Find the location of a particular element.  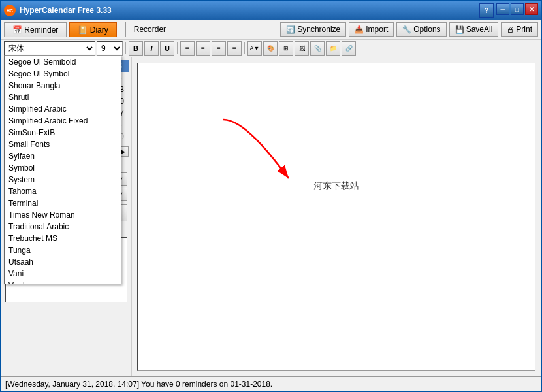

font-item: Simplified Arabic is located at coordinates (63, 109).